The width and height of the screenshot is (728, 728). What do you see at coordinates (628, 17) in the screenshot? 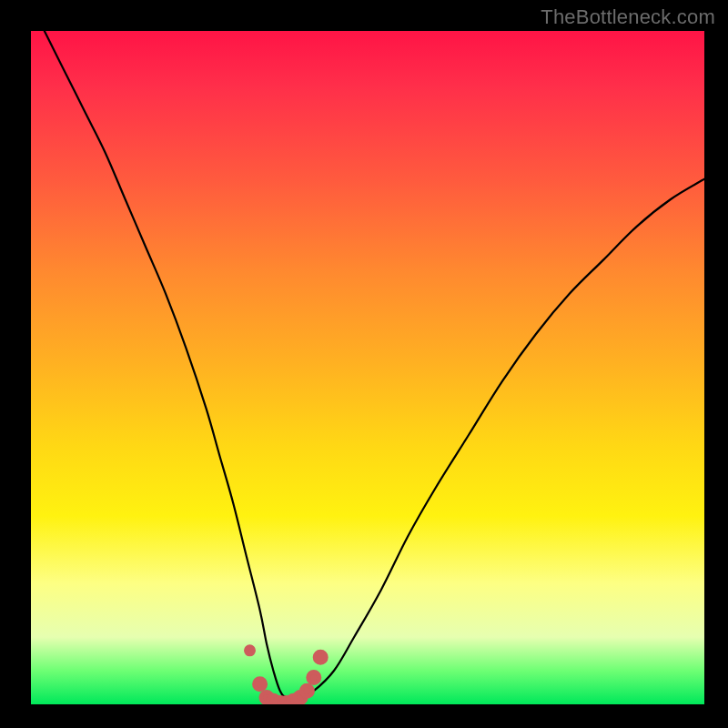
I see `watermark-text: TheBottleneck.com` at bounding box center [628, 17].